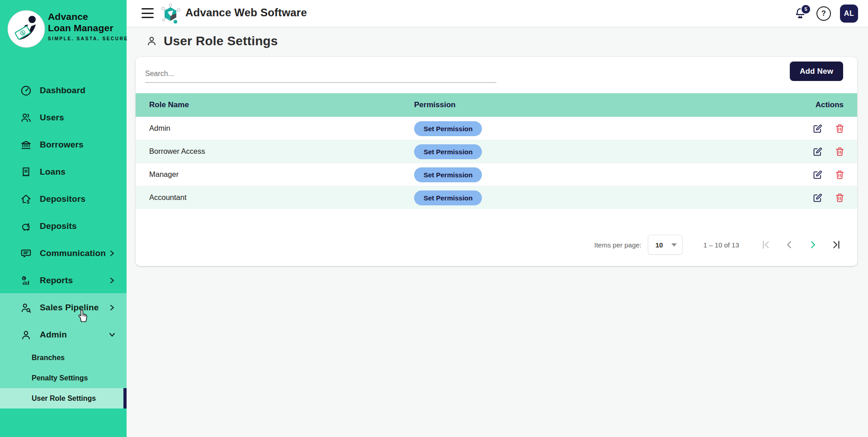 This screenshot has height=437, width=868. Describe the element at coordinates (53, 335) in the screenshot. I see `sidebar-item-label: Admin` at that location.